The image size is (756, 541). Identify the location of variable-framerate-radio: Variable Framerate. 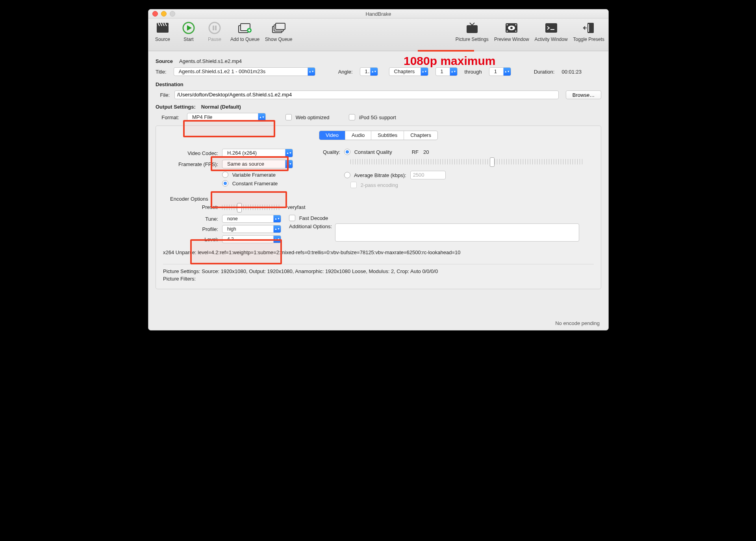
(249, 175).